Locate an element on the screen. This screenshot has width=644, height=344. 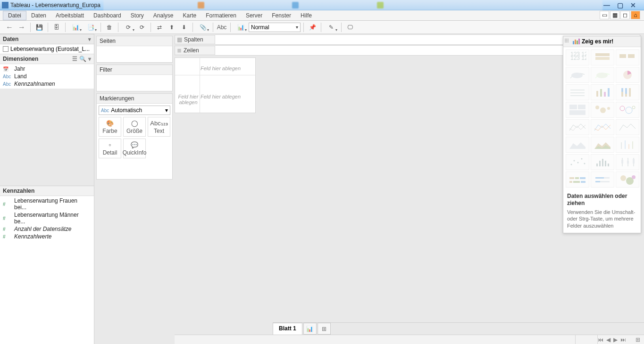
sheet-tab-active: Blatt 1 is located at coordinates (288, 329).